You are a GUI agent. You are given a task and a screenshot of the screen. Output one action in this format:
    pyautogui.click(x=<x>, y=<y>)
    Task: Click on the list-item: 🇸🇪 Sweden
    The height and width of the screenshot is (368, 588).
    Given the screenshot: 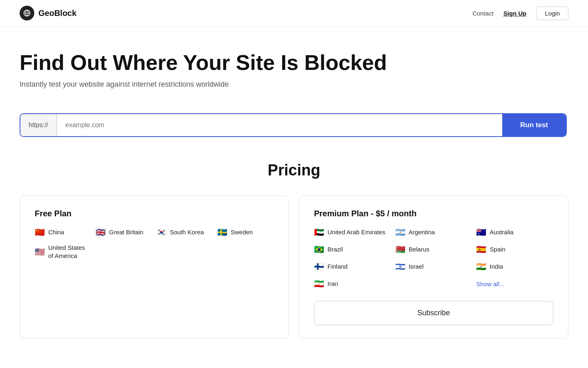 What is the action you would take?
    pyautogui.click(x=246, y=232)
    